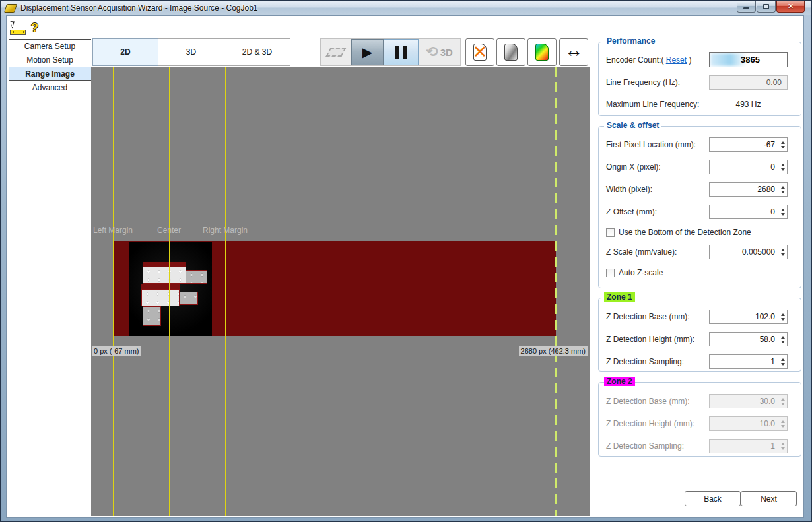  I want to click on sidebar-item-advanced: Advanced, so click(50, 87).